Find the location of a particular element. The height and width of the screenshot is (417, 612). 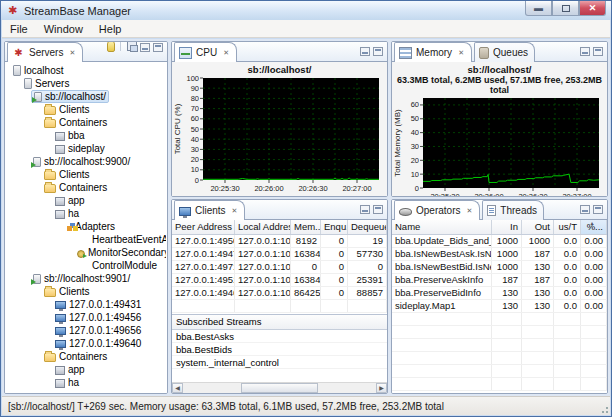

tree-item-bba: bba is located at coordinates (86, 136).